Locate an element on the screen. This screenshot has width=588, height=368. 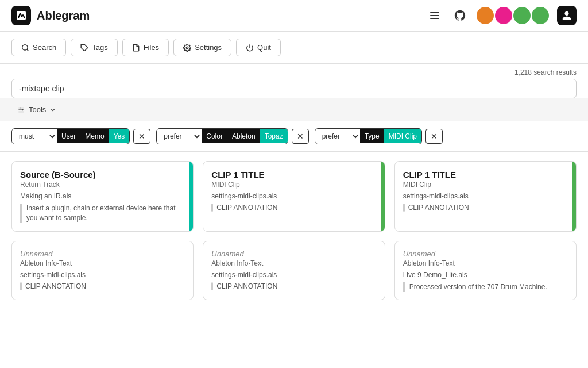
card-1-note: Insert a plugin, chain or external devic… is located at coordinates (102, 213).